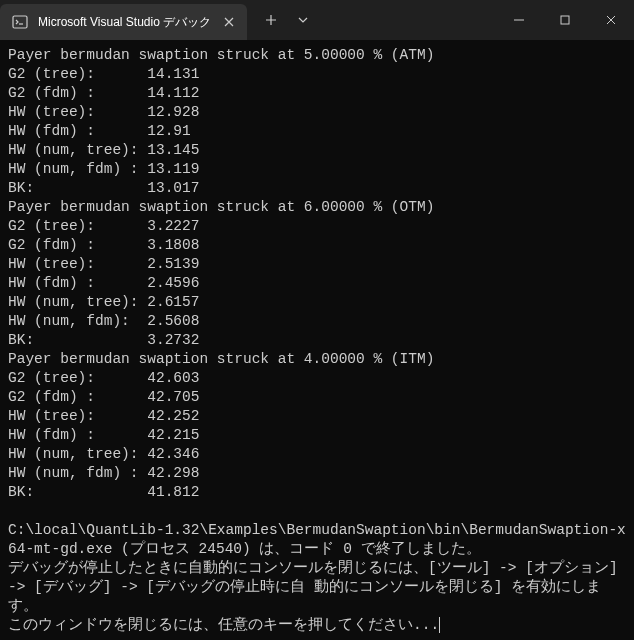  What do you see at coordinates (317, 20) in the screenshot?
I see `titlebar: Microsoft Visual Studio デバック` at bounding box center [317, 20].